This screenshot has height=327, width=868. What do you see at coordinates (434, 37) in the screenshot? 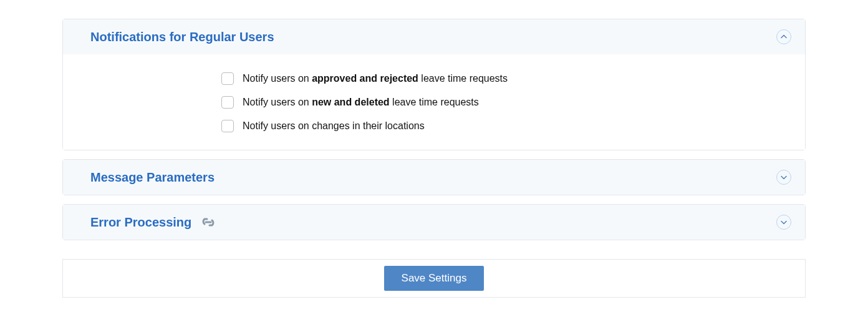
I see `panel-header-notifications: Notifications for Regular Users` at bounding box center [434, 37].